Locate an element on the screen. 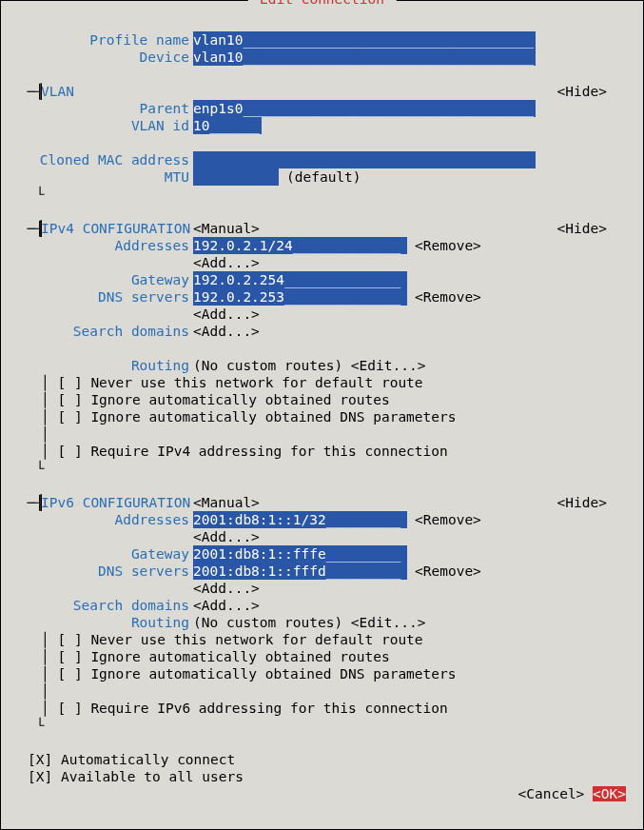  vlan-hide-button: <Hide> is located at coordinates (582, 91).